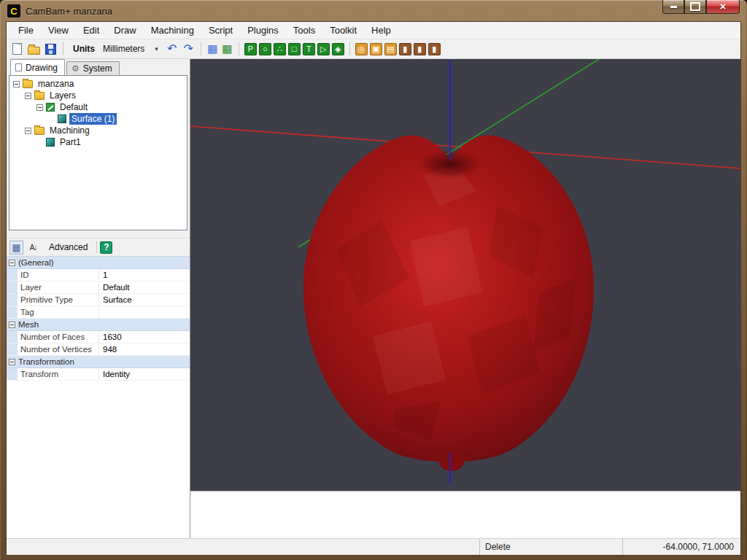  Describe the element at coordinates (62, 119) in the screenshot. I see `mesh-icon` at that location.